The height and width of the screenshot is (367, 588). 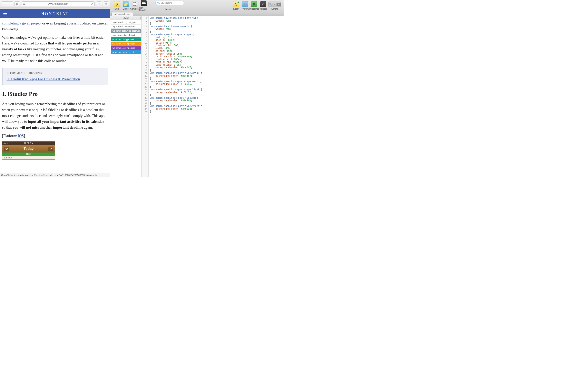 What do you see at coordinates (29, 143) in the screenshot?
I see `app-statusbar: ••ıl ᯤ 12:32 PM` at bounding box center [29, 143].